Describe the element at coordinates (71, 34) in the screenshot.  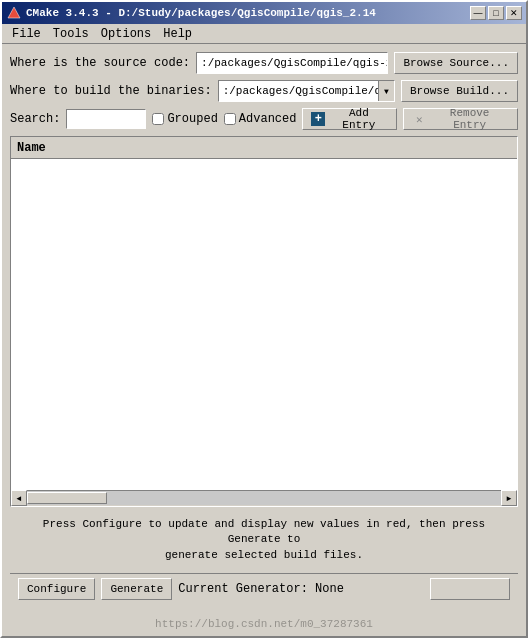
I see `menu-tools: Tools` at that location.